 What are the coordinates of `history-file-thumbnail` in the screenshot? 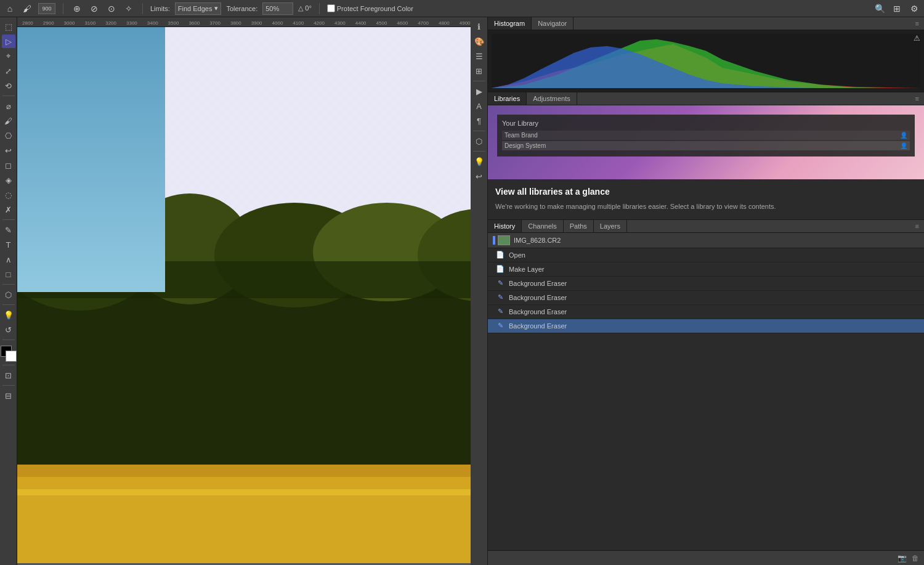 It's located at (504, 240).